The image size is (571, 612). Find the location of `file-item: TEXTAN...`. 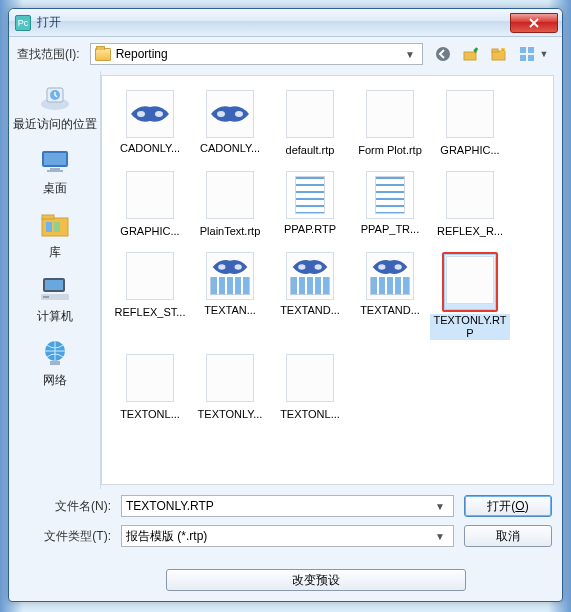

file-item: TEXTAN... is located at coordinates (230, 296).